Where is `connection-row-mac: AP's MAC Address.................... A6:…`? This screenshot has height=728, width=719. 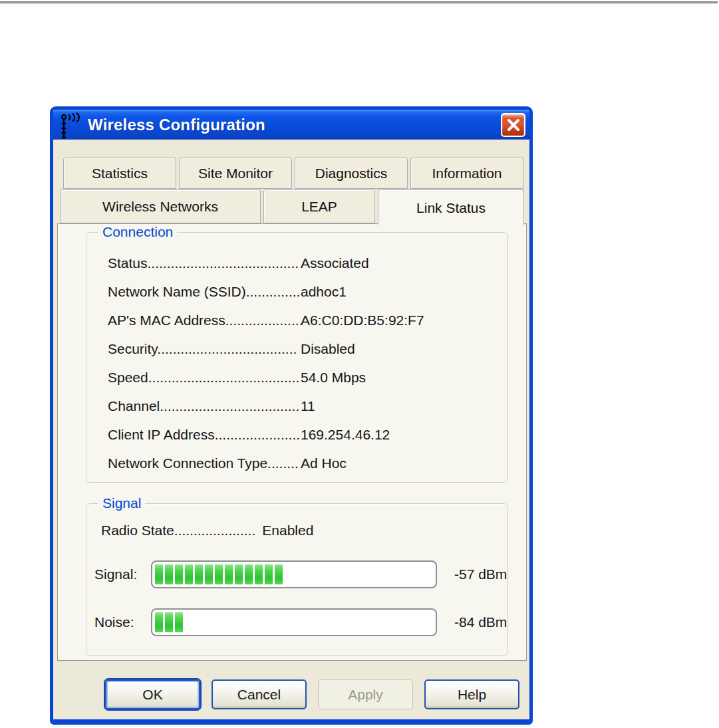
connection-row-mac: AP's MAC Address.................... A6:… is located at coordinates (305, 320).